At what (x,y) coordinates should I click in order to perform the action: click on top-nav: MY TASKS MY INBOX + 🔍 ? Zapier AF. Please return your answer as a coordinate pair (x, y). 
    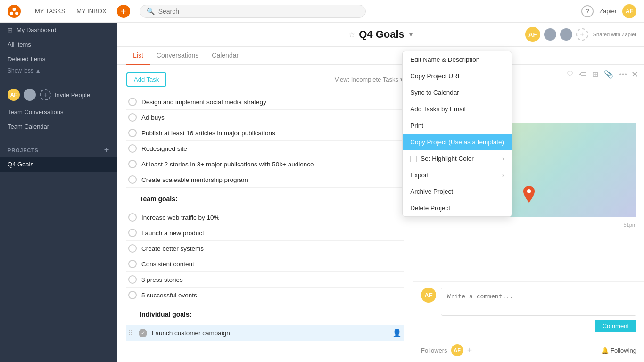
    Looking at the image, I should click on (322, 11).